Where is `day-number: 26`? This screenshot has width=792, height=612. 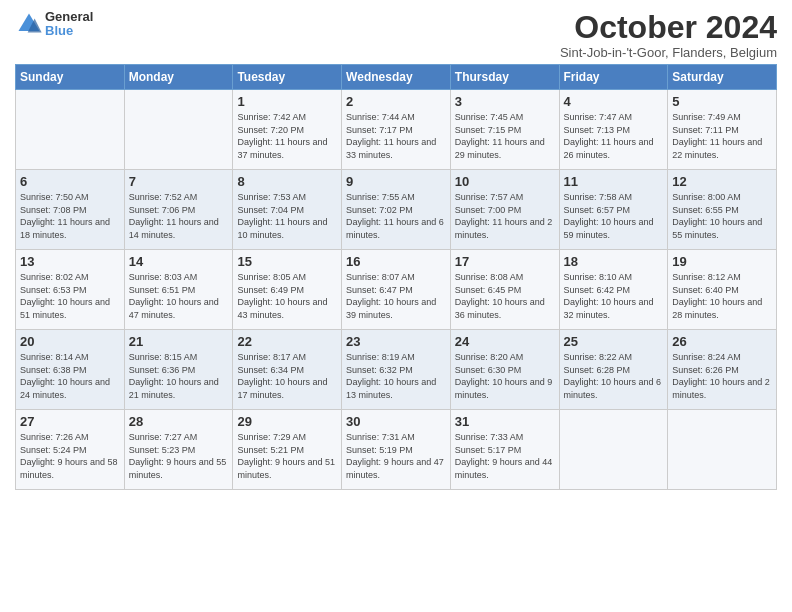 day-number: 26 is located at coordinates (722, 342).